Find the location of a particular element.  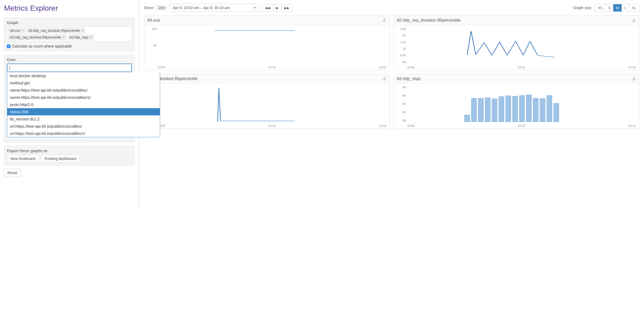

size-xs-button: XS is located at coordinates (600, 8).